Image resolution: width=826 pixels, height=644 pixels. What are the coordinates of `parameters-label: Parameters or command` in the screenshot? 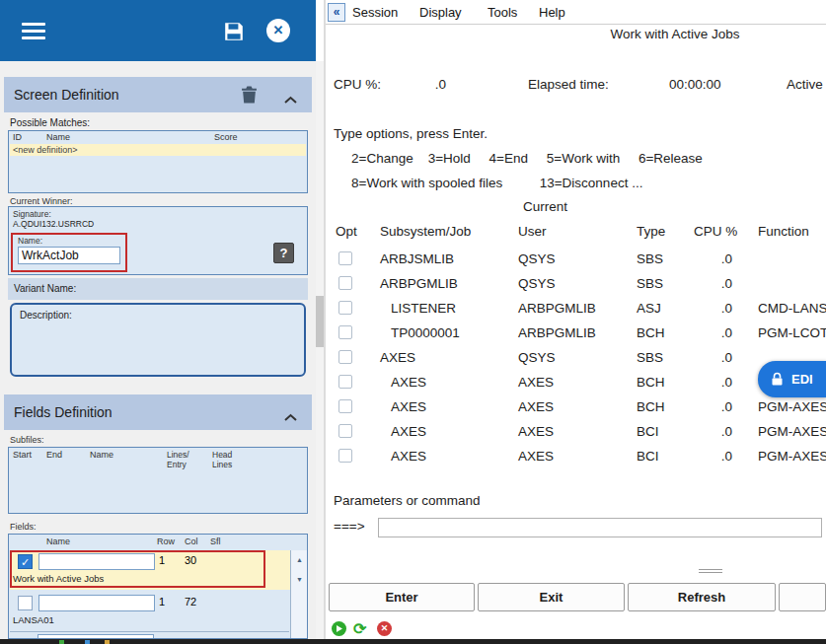 It's located at (407, 501).